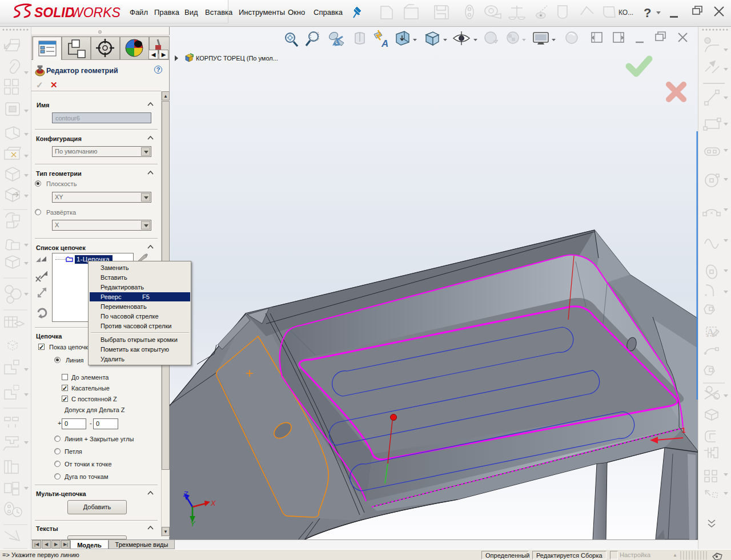 Image resolution: width=731 pixels, height=560 pixels. What do you see at coordinates (193, 524) in the screenshot?
I see `svg-text: Y` at bounding box center [193, 524].